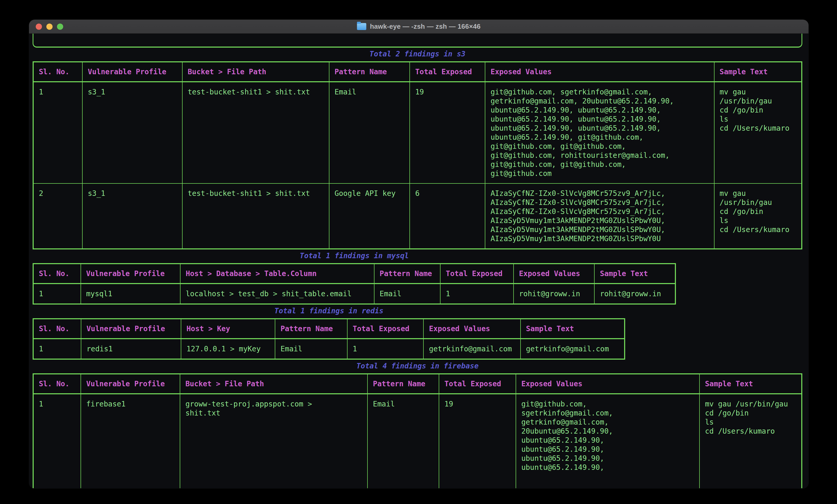  What do you see at coordinates (600, 216) in the screenshot?
I see `finding-cell: AIzaSyCfNZ-IZx0-SlVcVg8MCr575zv9_Ar7jLc,…` at bounding box center [600, 216].